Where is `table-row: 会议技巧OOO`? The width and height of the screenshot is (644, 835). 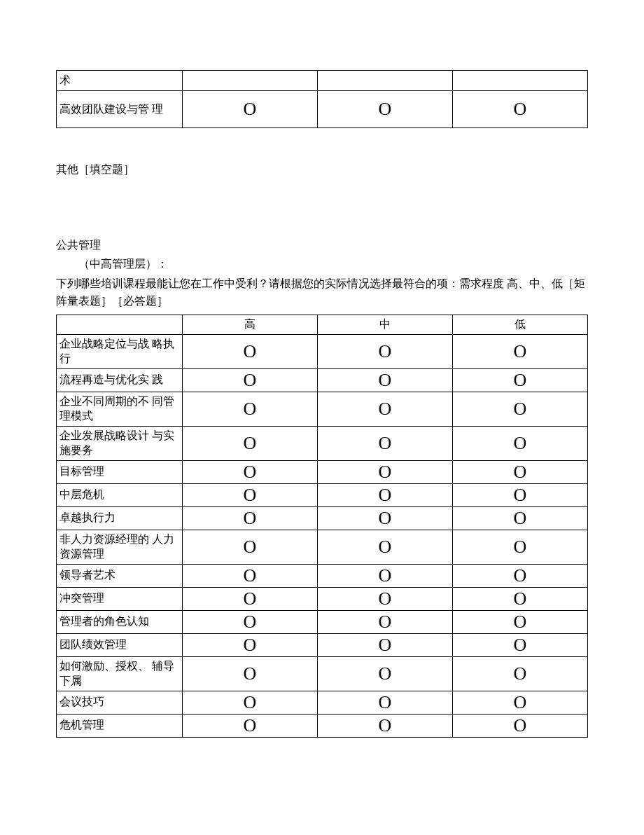
table-row: 会议技巧OOO is located at coordinates (322, 702).